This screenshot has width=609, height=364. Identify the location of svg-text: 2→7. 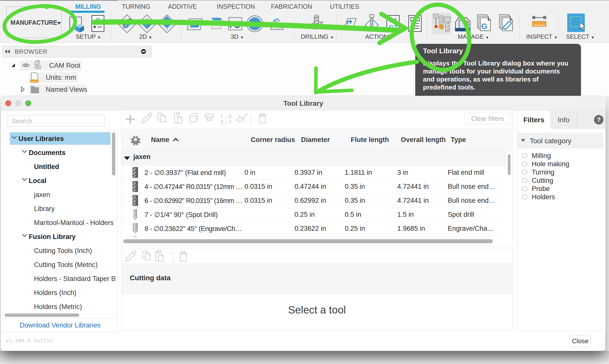
(226, 122).